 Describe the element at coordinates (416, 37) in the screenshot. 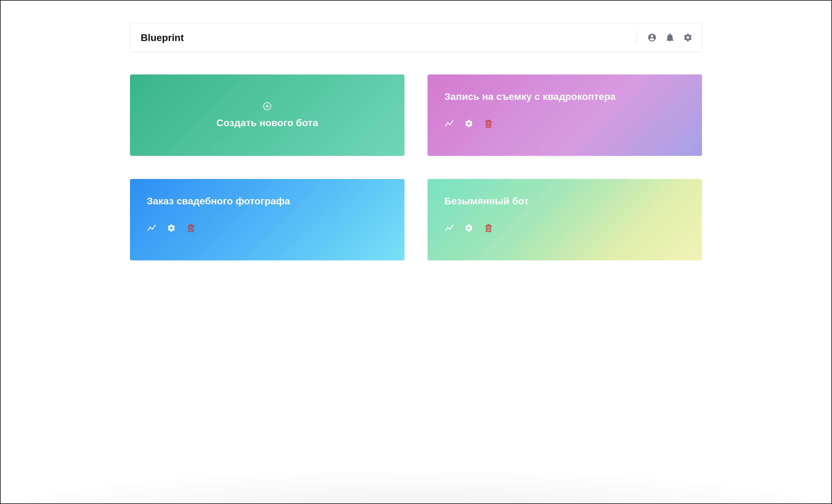

I see `top-bar: Blueprint` at that location.